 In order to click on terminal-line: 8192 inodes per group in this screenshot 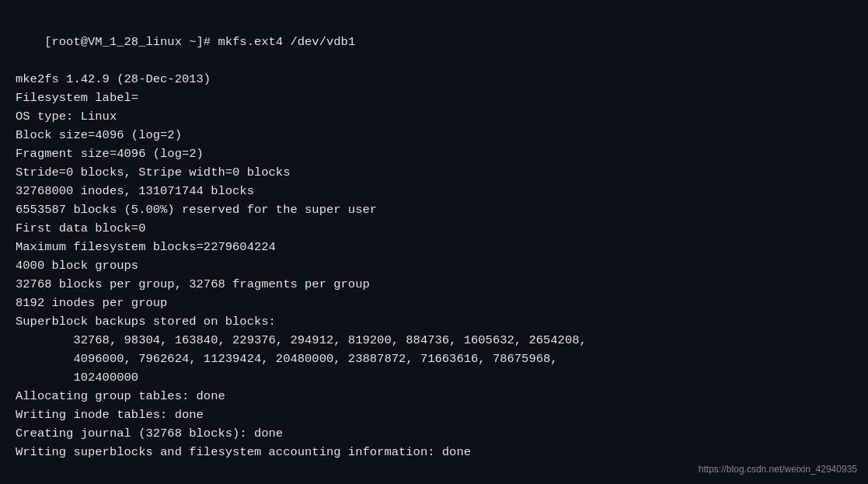, I will do `click(434, 303)`.